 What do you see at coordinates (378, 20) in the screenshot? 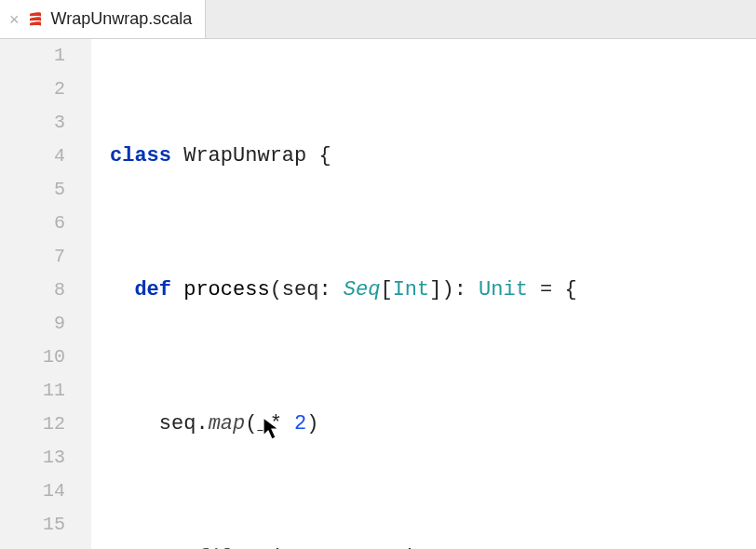
I see `tab-bar: × WrapUnwrap.scala` at bounding box center [378, 20].